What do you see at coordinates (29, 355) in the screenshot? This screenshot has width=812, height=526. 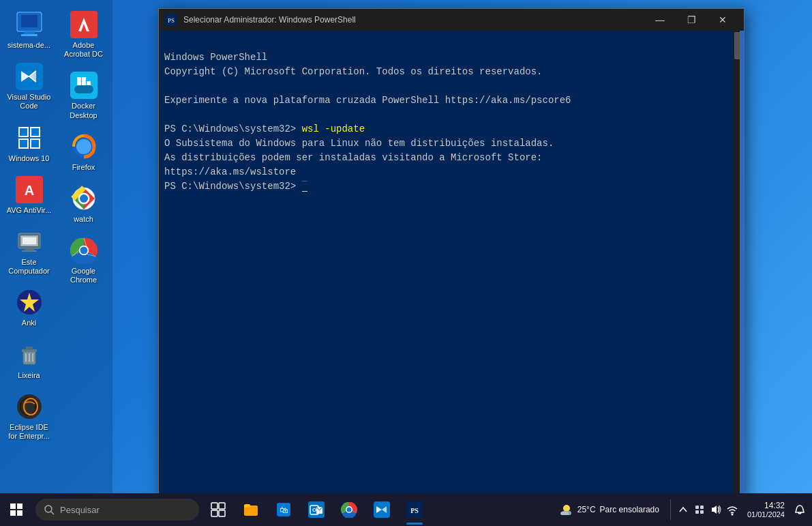 I see `lixeira-icon` at bounding box center [29, 355].